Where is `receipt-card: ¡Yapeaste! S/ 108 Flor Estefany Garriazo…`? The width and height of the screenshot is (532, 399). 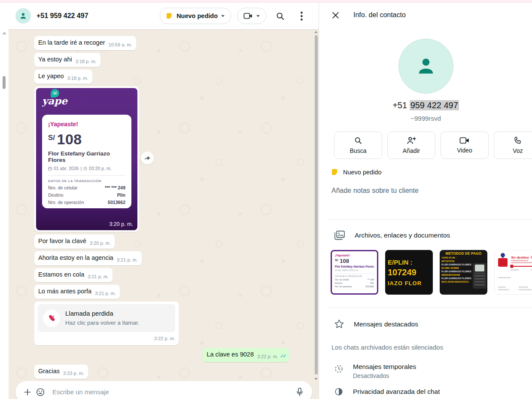
receipt-card: ¡Yapeaste! S/ 108 Flor Estefany Garriazo… is located at coordinates (87, 161).